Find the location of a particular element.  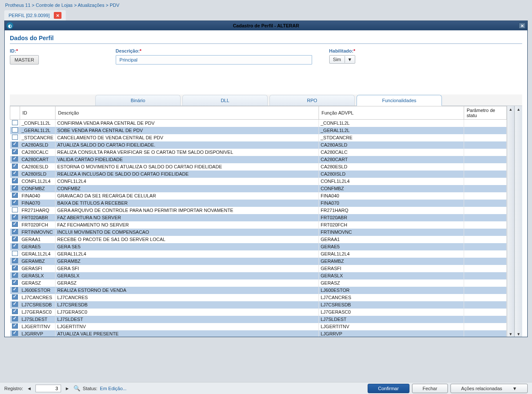

col-funcao: Função ADVPL is located at coordinates (392, 113).